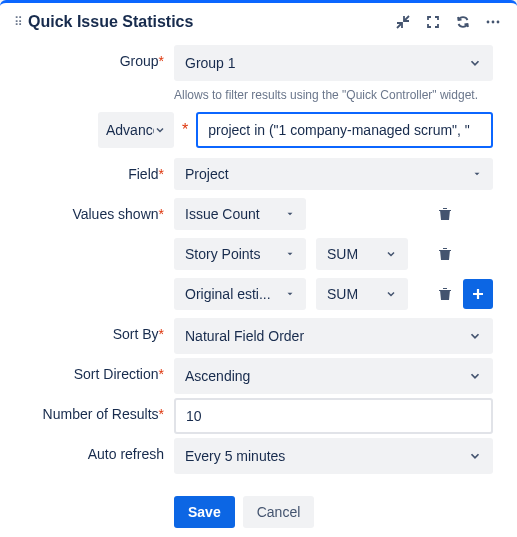 This screenshot has height=537, width=517. What do you see at coordinates (334, 336) in the screenshot?
I see `sort-by-select: Natural Field Order` at bounding box center [334, 336].